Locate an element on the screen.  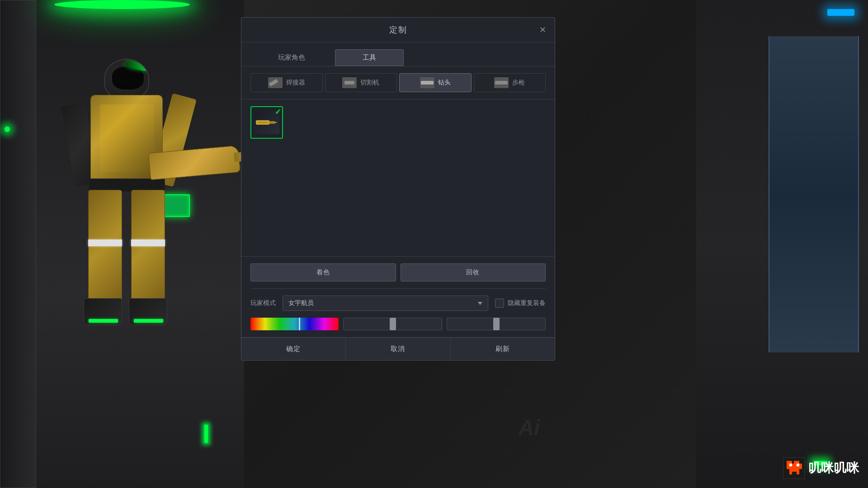
right-glow-top is located at coordinates (841, 13).